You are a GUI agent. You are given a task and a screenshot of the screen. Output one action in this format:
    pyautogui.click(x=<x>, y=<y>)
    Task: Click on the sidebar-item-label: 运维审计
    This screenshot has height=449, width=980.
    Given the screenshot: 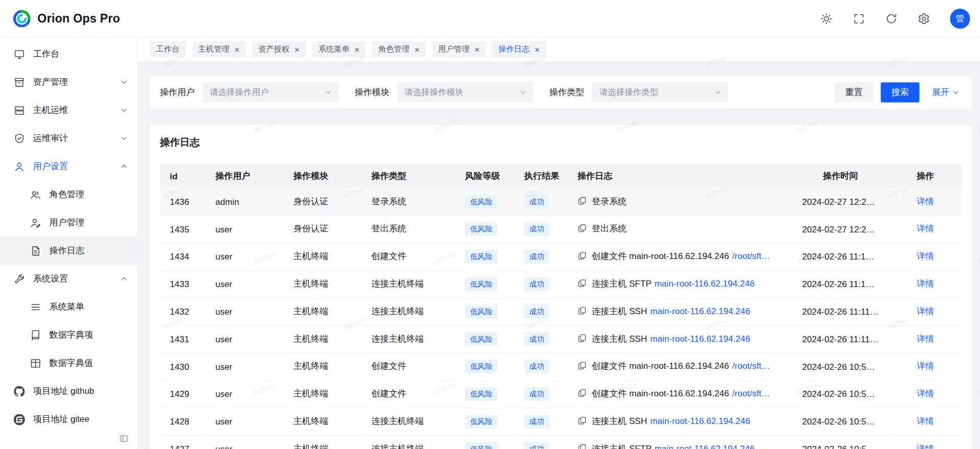 What is the action you would take?
    pyautogui.click(x=77, y=138)
    